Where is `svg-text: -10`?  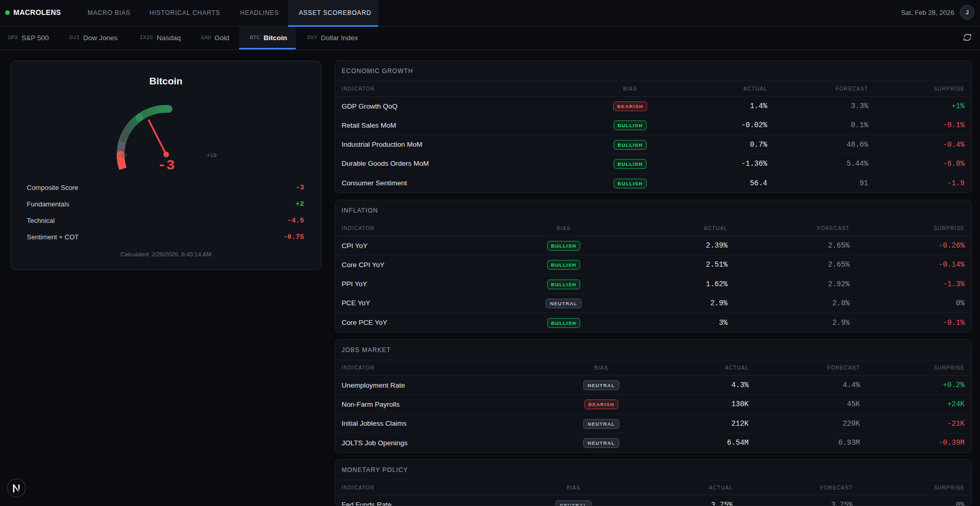 svg-text: -10 is located at coordinates (122, 155).